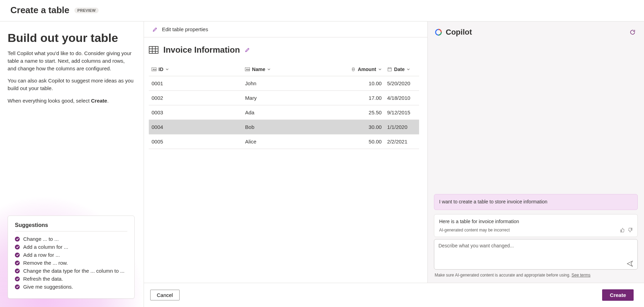 Image resolution: width=644 pixels, height=307 pixels. What do you see at coordinates (196, 70) in the screenshot?
I see `column-header-id: Abc ID` at bounding box center [196, 70].